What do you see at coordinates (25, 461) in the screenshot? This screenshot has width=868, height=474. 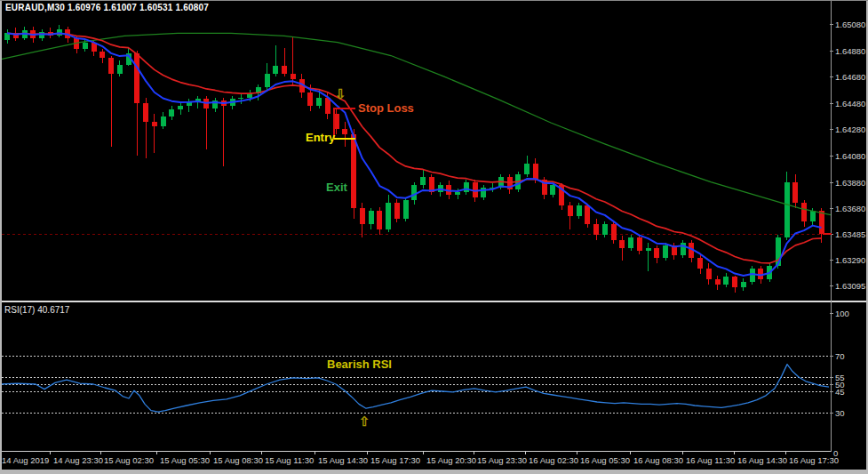 I see `time-axis-label: 14 Aug 2019` at bounding box center [25, 461].